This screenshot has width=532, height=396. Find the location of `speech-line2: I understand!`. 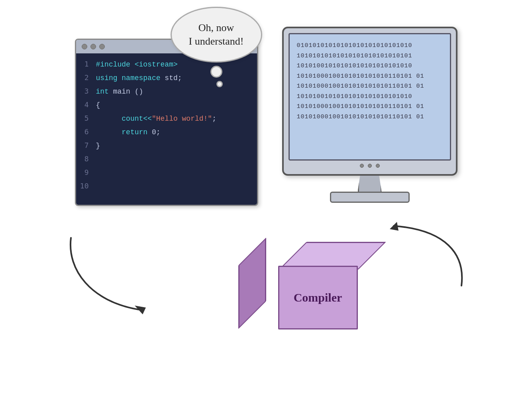

speech-line2: I understand! is located at coordinates (216, 41).